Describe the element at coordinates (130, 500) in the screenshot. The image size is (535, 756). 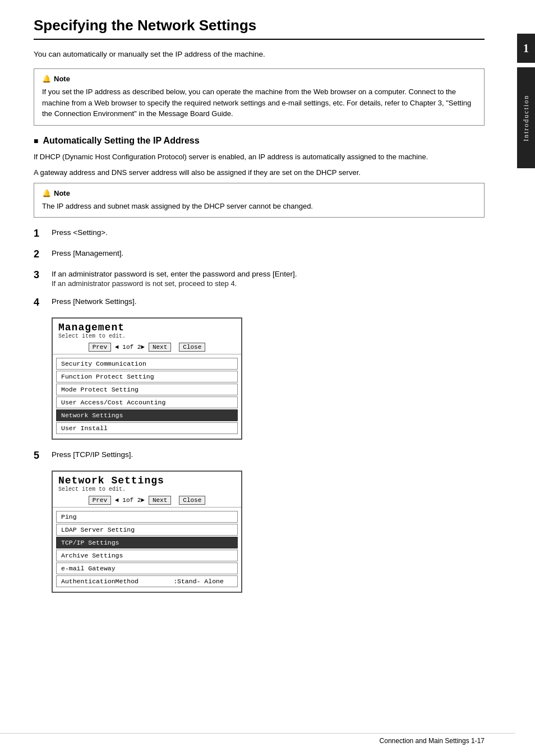
I see `screen2-page-info: ◄ 1of 2►` at that location.